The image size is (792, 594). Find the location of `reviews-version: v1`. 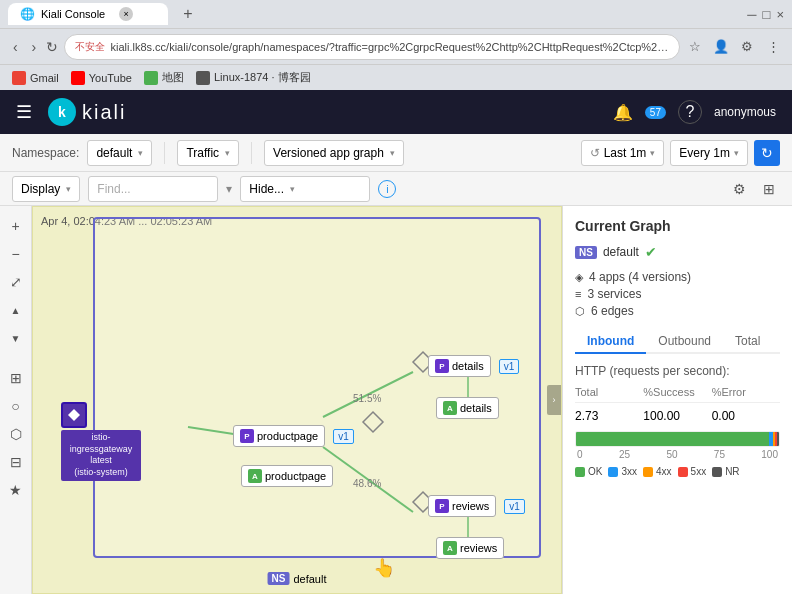

reviews-version: v1 is located at coordinates (514, 506).